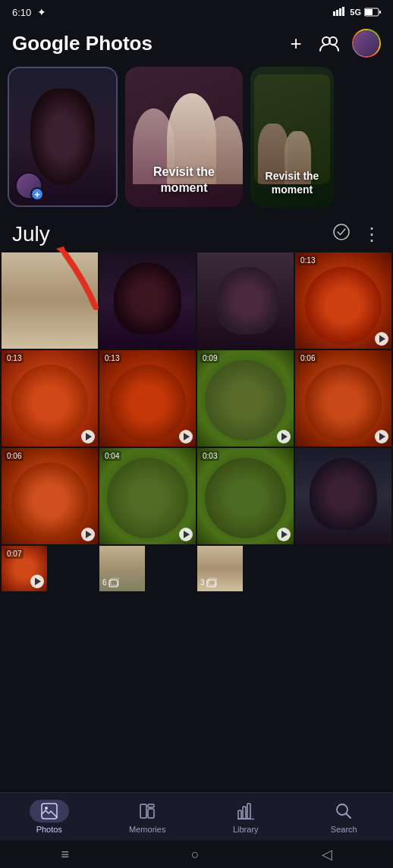 Image resolution: width=393 pixels, height=868 pixels. Describe the element at coordinates (147, 496) in the screenshot. I see `video-cell: 0:04` at that location.